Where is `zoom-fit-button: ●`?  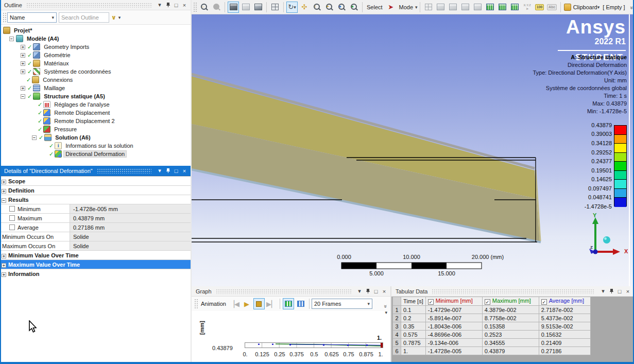
zoom-fit-button: ● is located at coordinates (341, 7).